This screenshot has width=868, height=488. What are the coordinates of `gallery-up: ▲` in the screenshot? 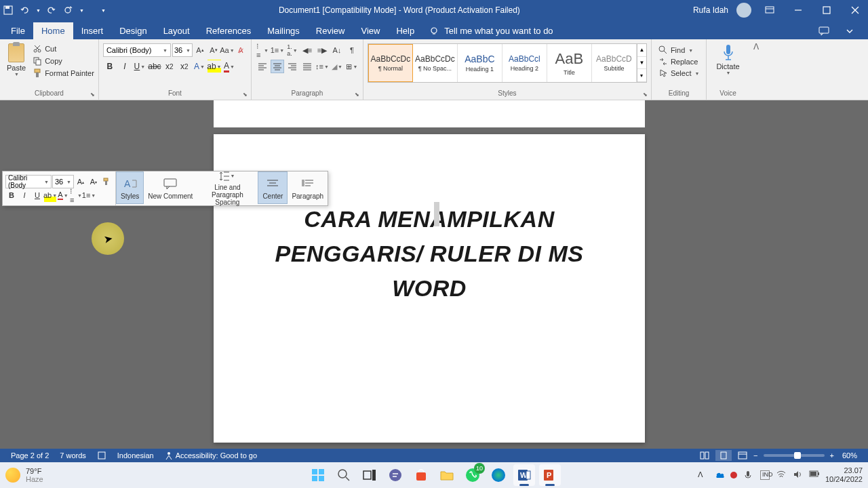 It's located at (642, 50).